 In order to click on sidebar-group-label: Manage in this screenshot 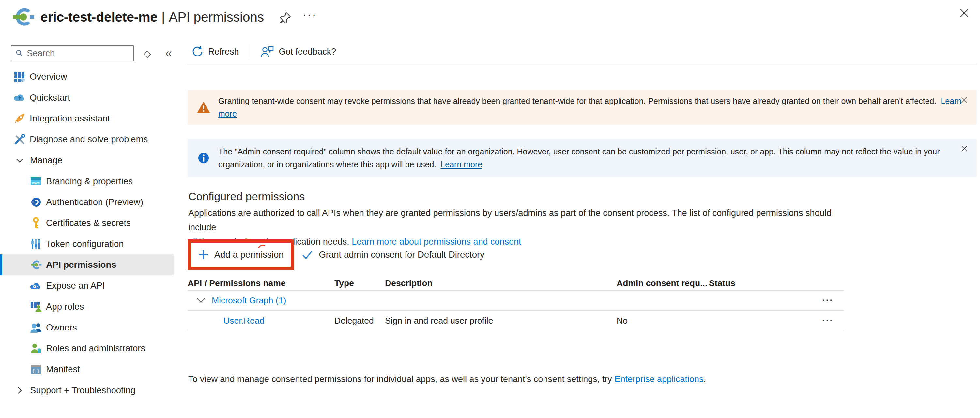, I will do `click(46, 160)`.